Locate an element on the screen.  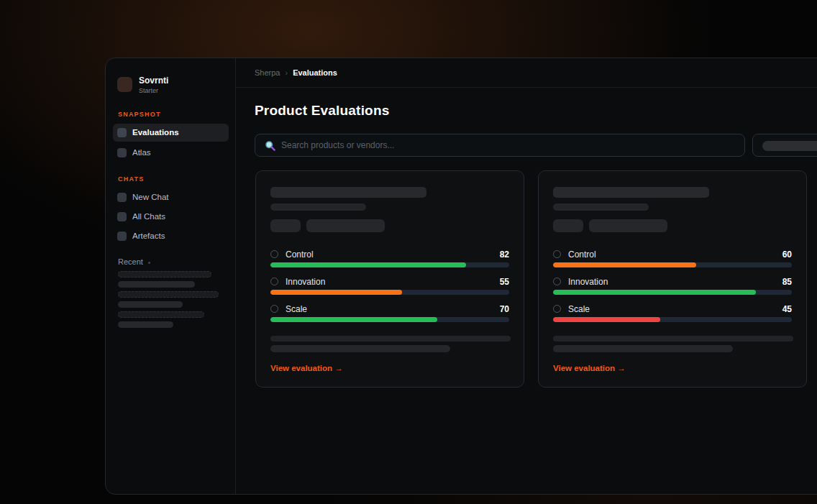
breadcrumb-parent-link: Sherpa is located at coordinates (268, 73).